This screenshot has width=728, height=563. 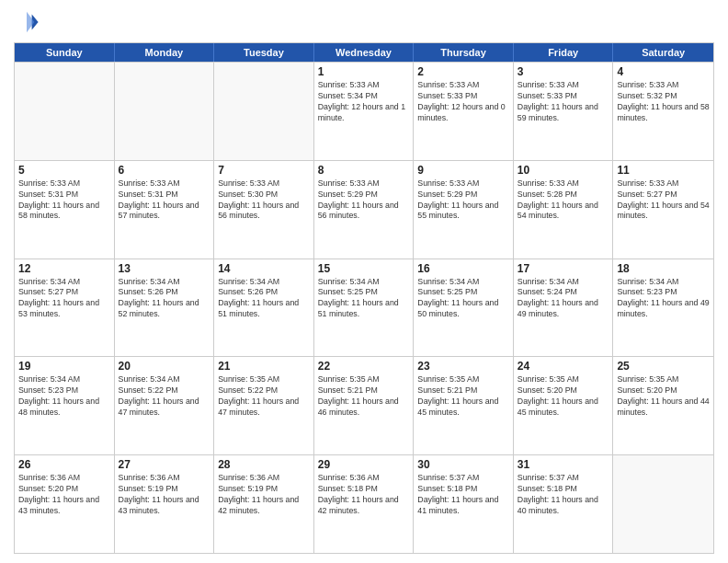 I want to click on day-info: Sunrise: 5:36 AM Sunset: 5:18 PM Dayligh…, so click(x=364, y=495).